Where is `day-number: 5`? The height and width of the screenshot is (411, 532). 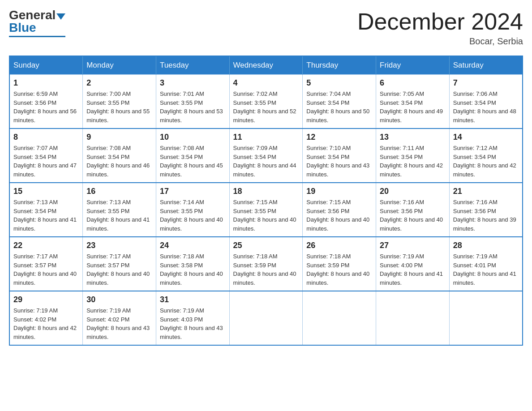
day-number: 5 is located at coordinates (339, 83).